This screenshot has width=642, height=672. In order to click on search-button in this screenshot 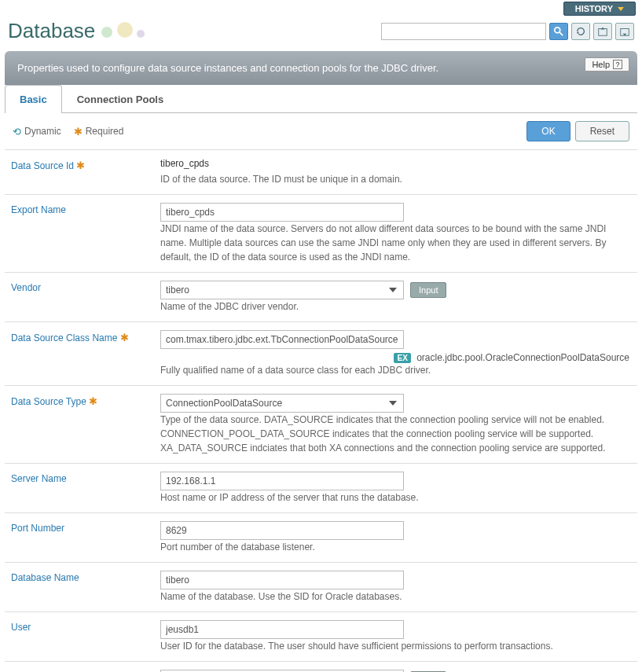, I will do `click(559, 31)`.